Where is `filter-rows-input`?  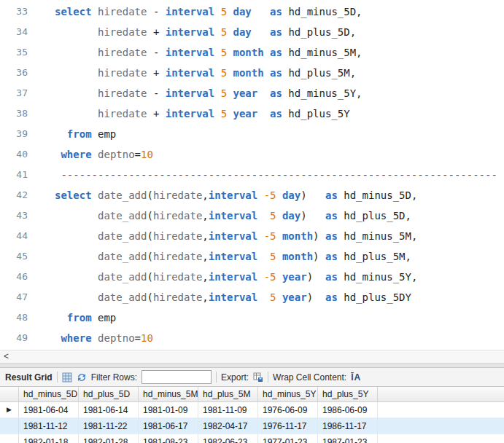
filter-rows-input is located at coordinates (177, 377).